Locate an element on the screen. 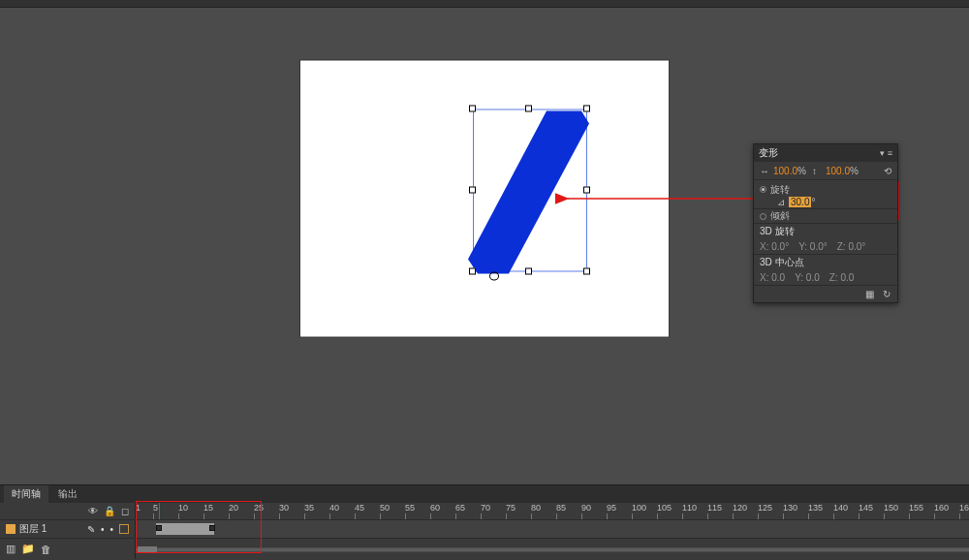 This screenshot has width=969, height=560. panel-collapse-icon: ▾ is located at coordinates (882, 153).